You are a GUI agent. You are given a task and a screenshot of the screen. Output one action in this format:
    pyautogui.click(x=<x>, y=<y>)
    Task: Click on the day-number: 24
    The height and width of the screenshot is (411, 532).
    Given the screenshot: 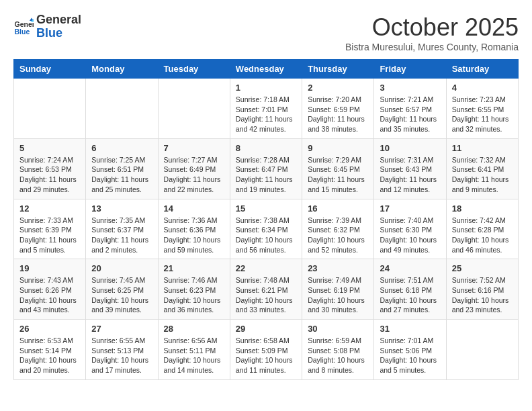 What is the action you would take?
    pyautogui.click(x=410, y=269)
    